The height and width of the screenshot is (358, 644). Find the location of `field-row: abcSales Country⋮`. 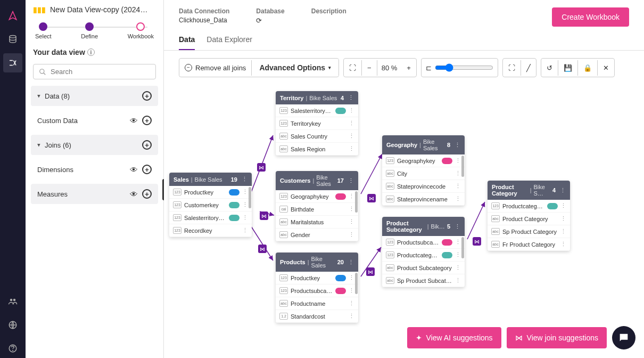

field-row: abcSales Country⋮ is located at coordinates (317, 136).